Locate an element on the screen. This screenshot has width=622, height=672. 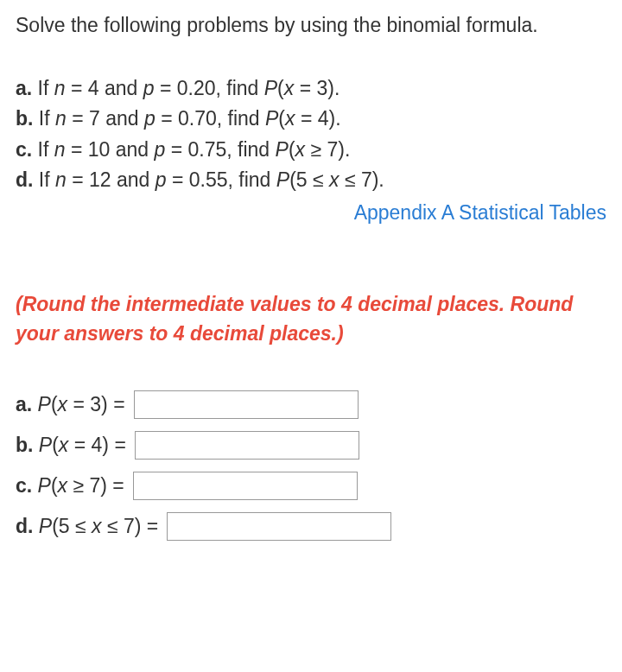
answer-label-c: c. P(x ≥ 7) = is located at coordinates (70, 485).